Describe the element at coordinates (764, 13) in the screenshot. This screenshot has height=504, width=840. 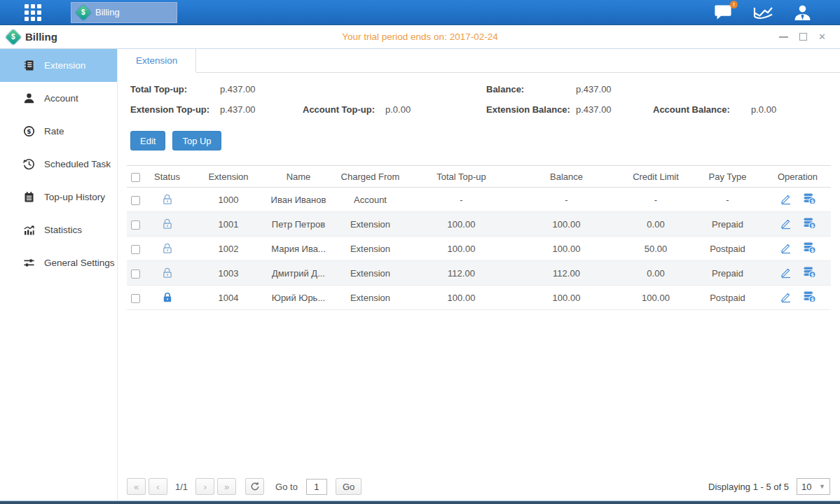
I see `line-chart-icon` at that location.